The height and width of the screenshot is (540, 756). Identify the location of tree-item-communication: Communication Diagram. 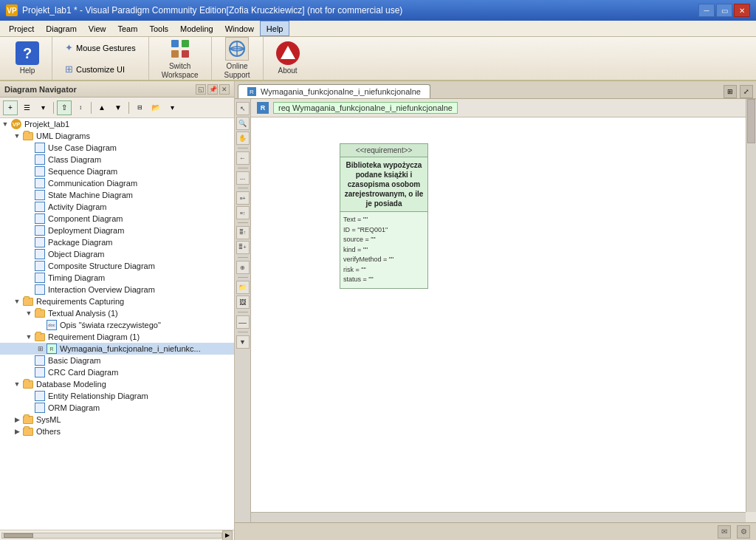
(117, 183).